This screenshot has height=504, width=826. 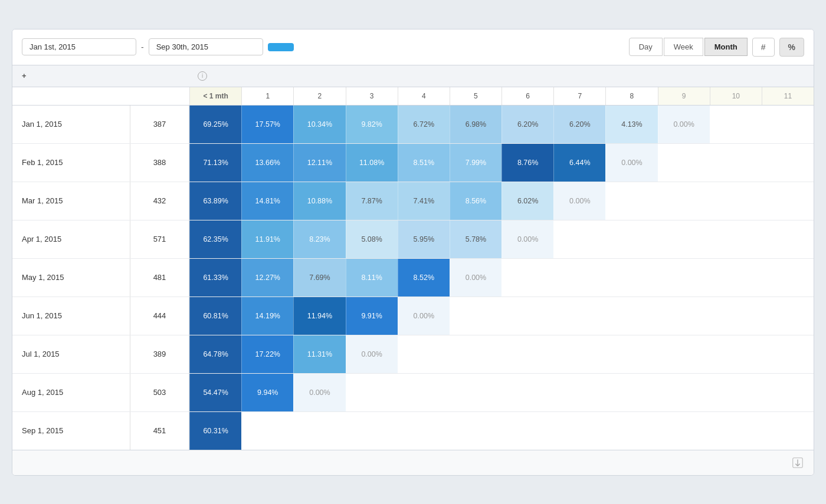 What do you see at coordinates (684, 124) in the screenshot?
I see `cell-0-9: 0.00%` at bounding box center [684, 124].